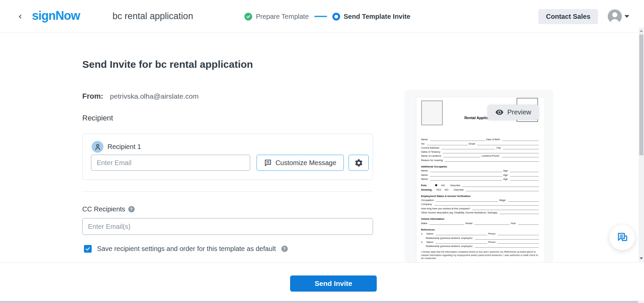 This screenshot has height=303, width=644. What do you see at coordinates (228, 226) in the screenshot?
I see `cc-emails-input` at bounding box center [228, 226].